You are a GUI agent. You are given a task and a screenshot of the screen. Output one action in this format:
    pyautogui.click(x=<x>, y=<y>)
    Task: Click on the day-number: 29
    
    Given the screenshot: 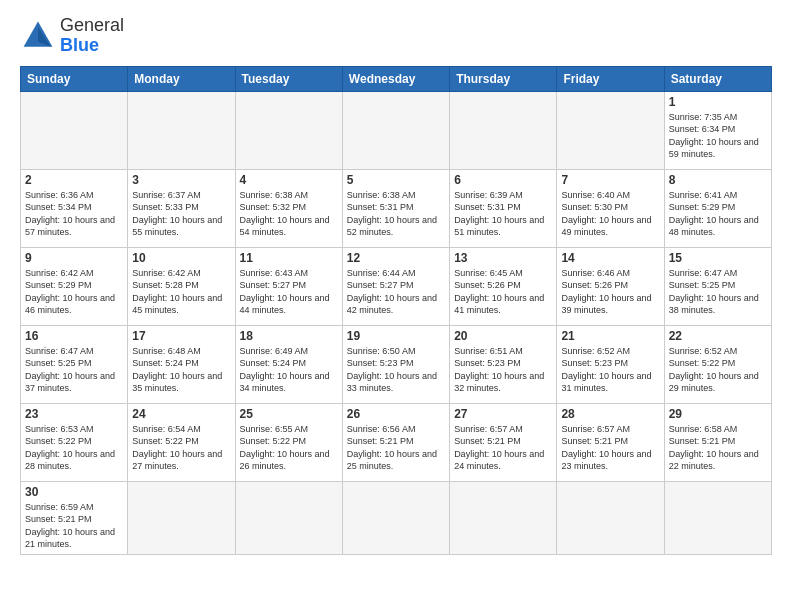 What is the action you would take?
    pyautogui.click(x=718, y=414)
    